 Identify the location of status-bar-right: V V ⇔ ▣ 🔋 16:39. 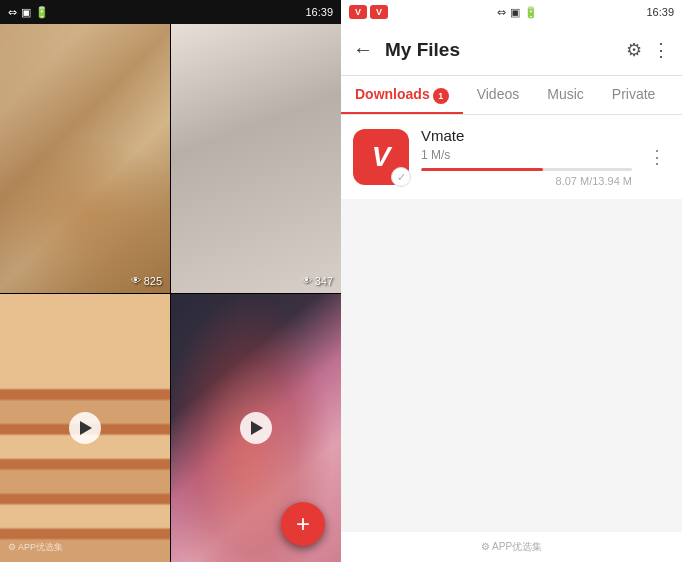
(512, 12).